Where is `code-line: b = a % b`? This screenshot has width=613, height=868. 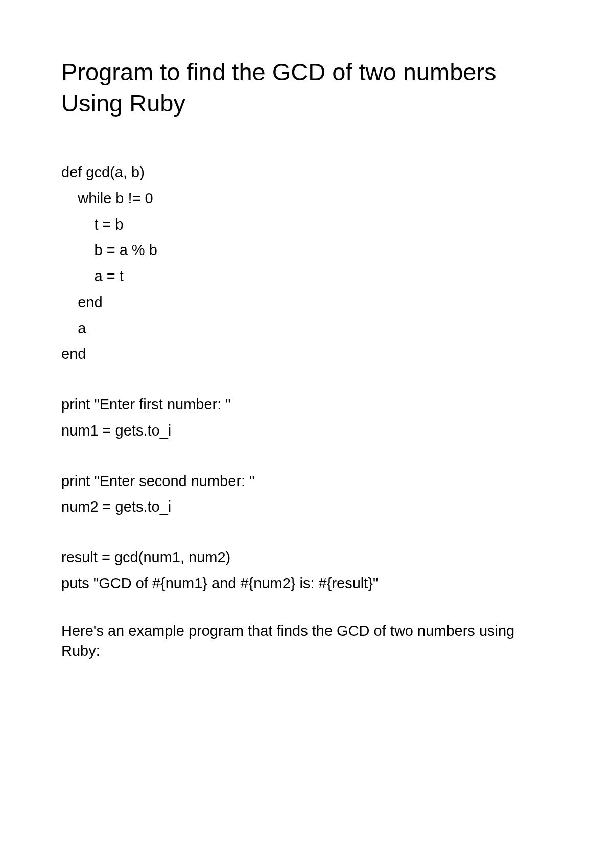 code-line: b = a % b is located at coordinates (306, 250).